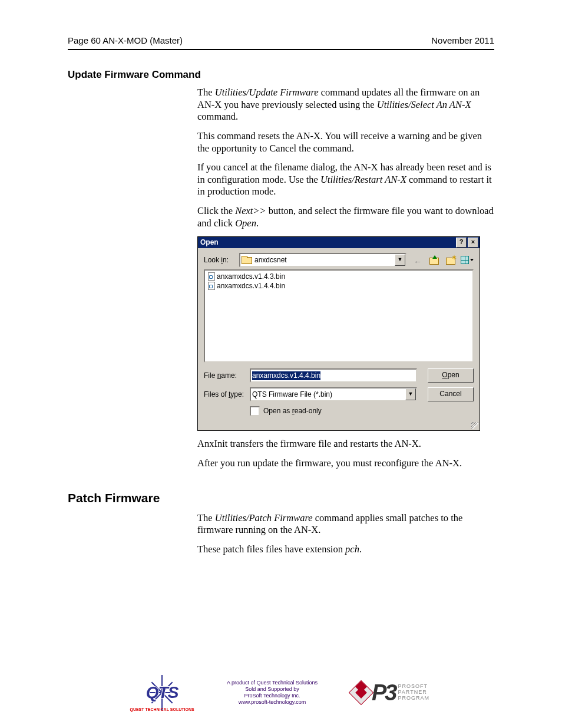 The width and height of the screenshot is (562, 728). I want to click on cancel-button: Cancel, so click(451, 394).